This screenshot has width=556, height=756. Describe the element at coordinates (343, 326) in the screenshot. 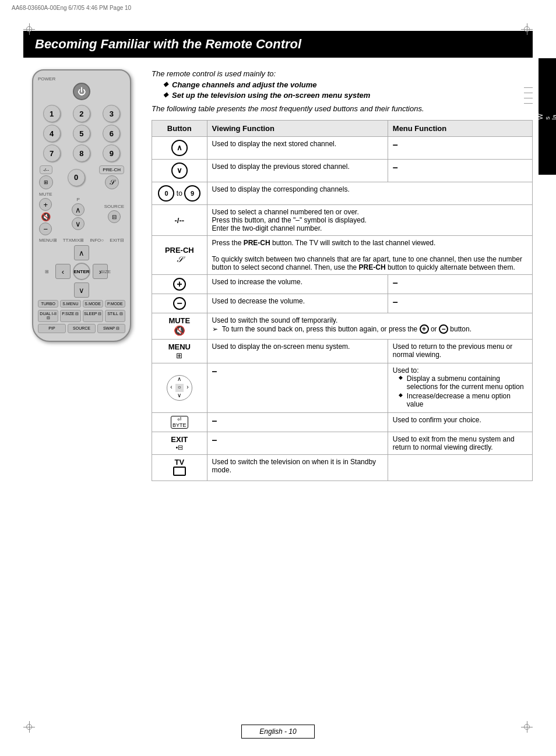

I see `table-row: MUTE 🔇 Used to switch the sound off temp…` at that location.